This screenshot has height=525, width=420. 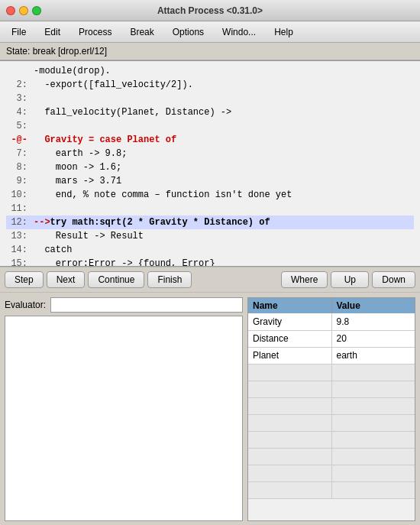 I want to click on title-bar: Attach Process <0.31.0>, so click(x=210, y=11).